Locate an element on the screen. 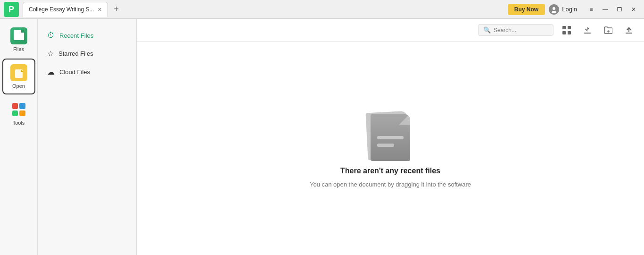 Image resolution: width=644 pixels, height=255 pixels. close-button: ✕ is located at coordinates (634, 9).